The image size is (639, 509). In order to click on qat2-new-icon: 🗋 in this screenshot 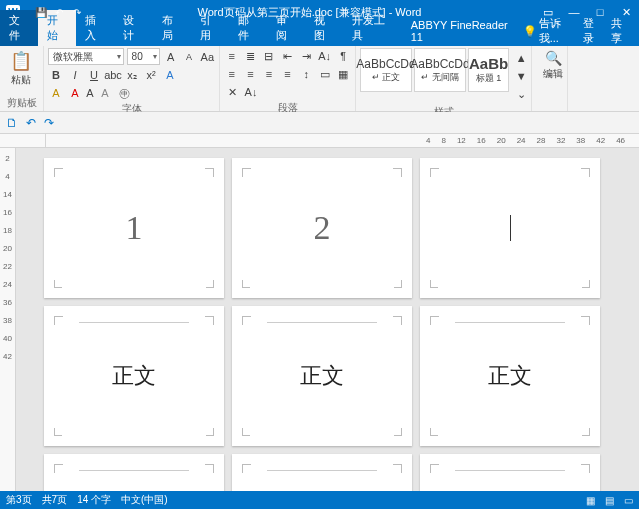, I will do `click(12, 123)`.